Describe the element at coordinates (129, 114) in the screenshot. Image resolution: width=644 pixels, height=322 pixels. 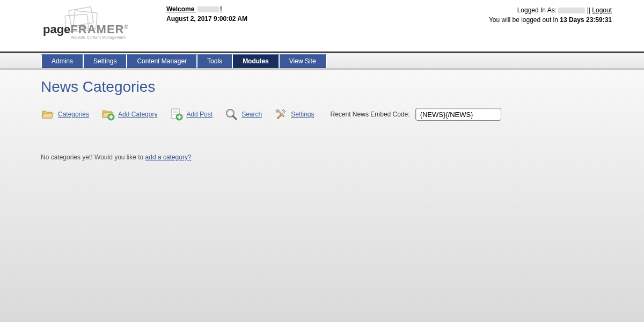
I see `tool-add-category: Add Category` at that location.